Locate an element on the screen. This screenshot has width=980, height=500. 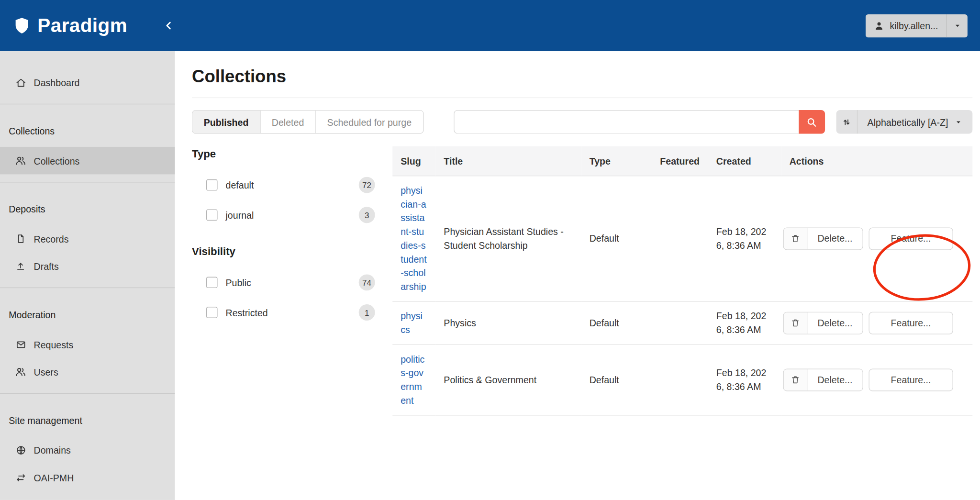
table-header-row: Slug Title Type Featured Created Actions is located at coordinates (682, 161).